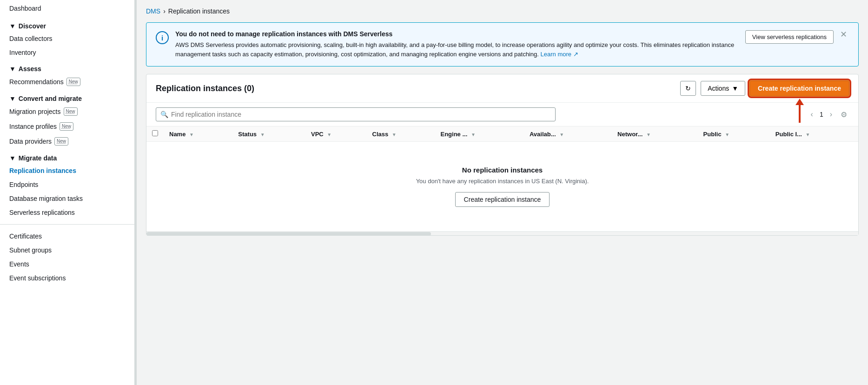 The height and width of the screenshot is (385, 868). Describe the element at coordinates (808, 135) in the screenshot. I see `sort-icon-public-ip: ▼` at that location.